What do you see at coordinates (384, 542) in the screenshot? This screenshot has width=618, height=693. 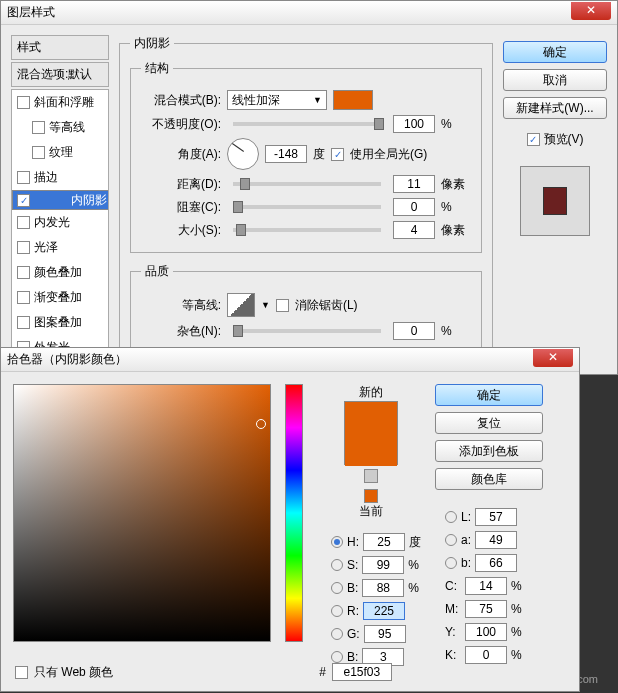 I see `h-input: 25` at bounding box center [384, 542].